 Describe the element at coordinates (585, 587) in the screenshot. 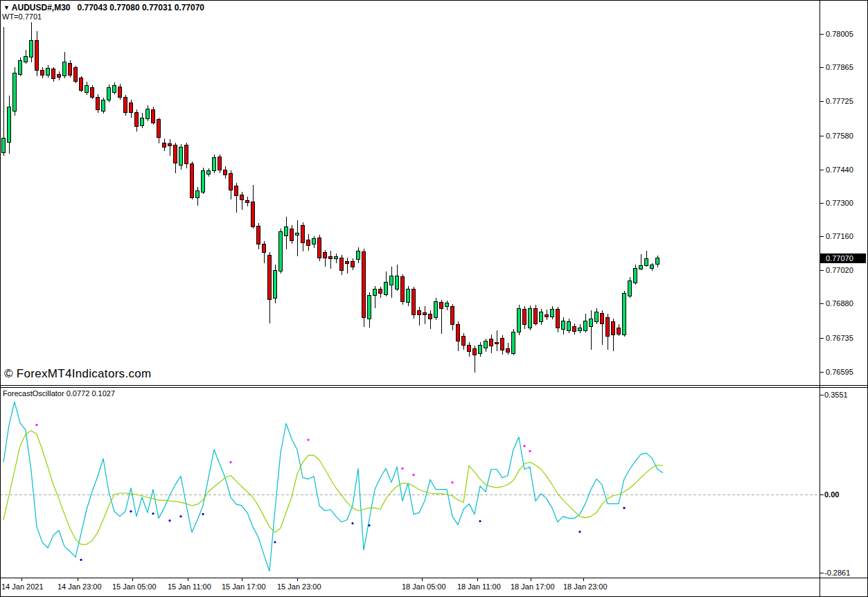

I see `time-axis-label: 18 Jan 23:00` at that location.